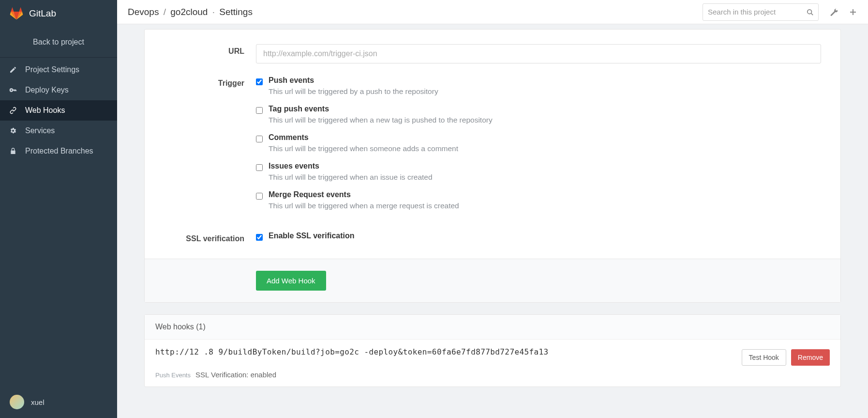 Image resolution: width=868 pixels, height=418 pixels. I want to click on url-input, so click(539, 54).